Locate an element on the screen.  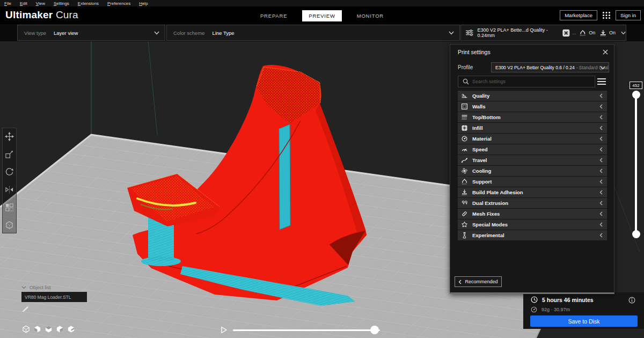
view-top-icon is located at coordinates (48, 329).